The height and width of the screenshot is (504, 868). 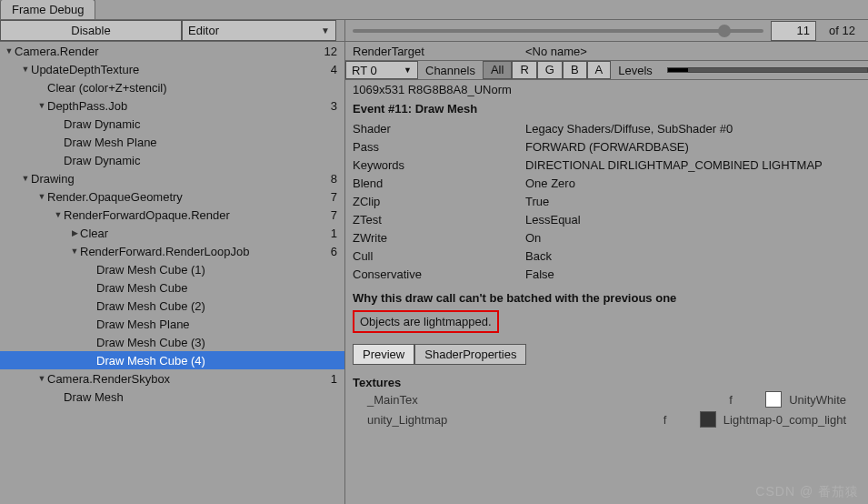 What do you see at coordinates (213, 269) in the screenshot?
I see `tree-item-label: Draw Mesh Cube (1)` at bounding box center [213, 269].